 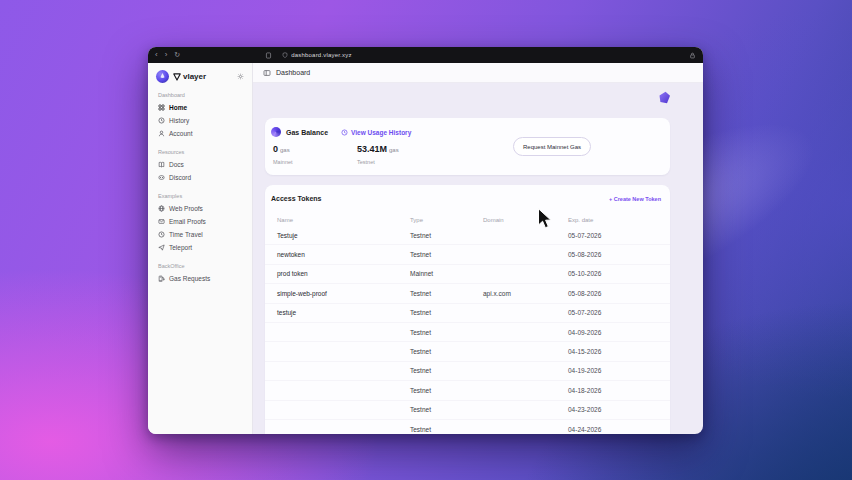 I want to click on column-name: Name, so click(x=344, y=220).